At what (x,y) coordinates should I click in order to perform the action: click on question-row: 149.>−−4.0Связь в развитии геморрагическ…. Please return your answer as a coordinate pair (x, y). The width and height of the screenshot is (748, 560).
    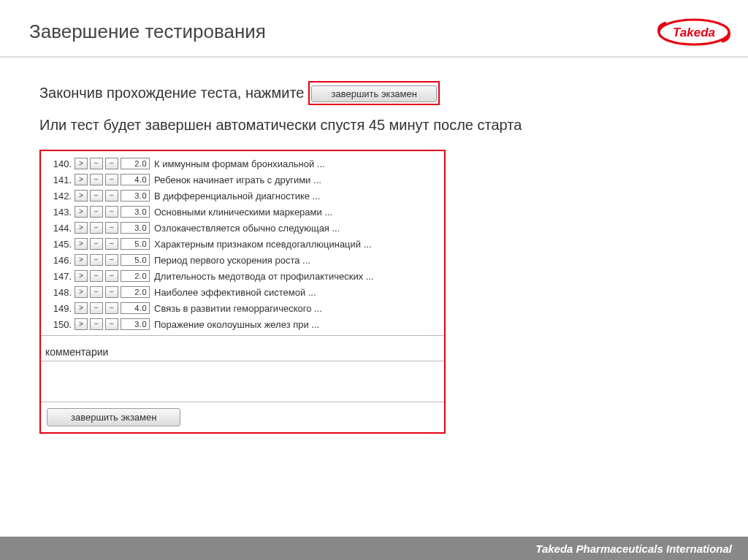
    Looking at the image, I should click on (243, 308).